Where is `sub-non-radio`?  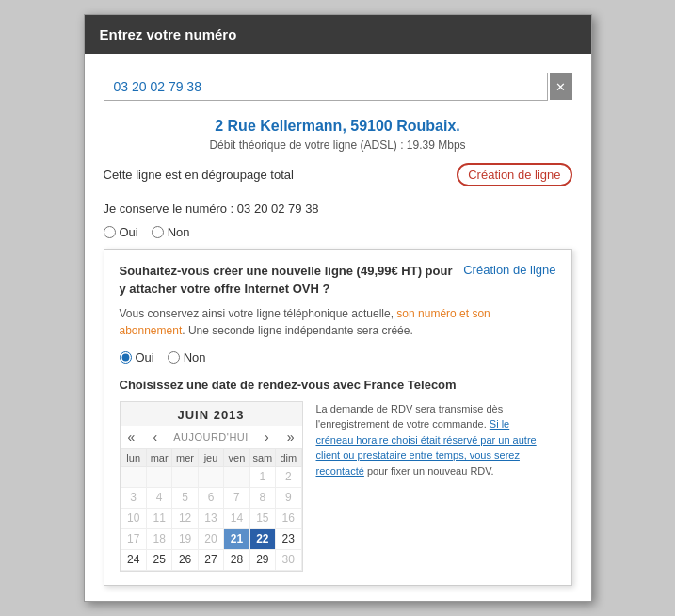
sub-non-radio is located at coordinates (173, 358).